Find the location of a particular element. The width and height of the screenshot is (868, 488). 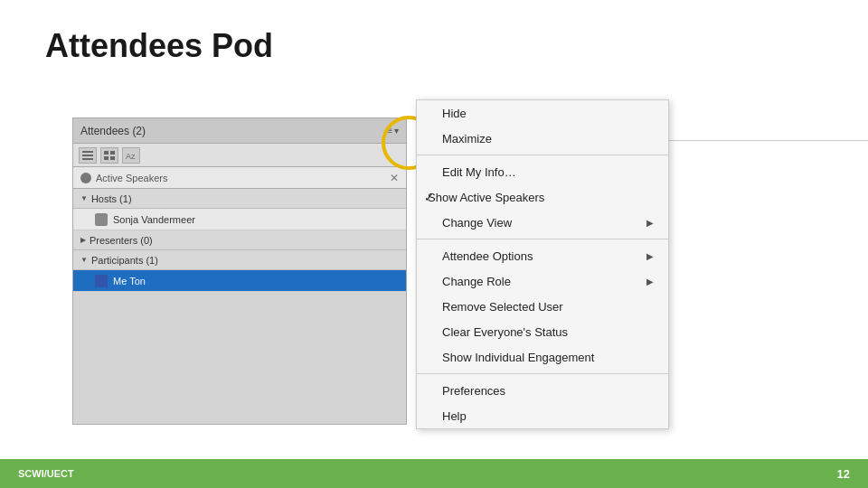

page-number: 12 is located at coordinates (844, 474).